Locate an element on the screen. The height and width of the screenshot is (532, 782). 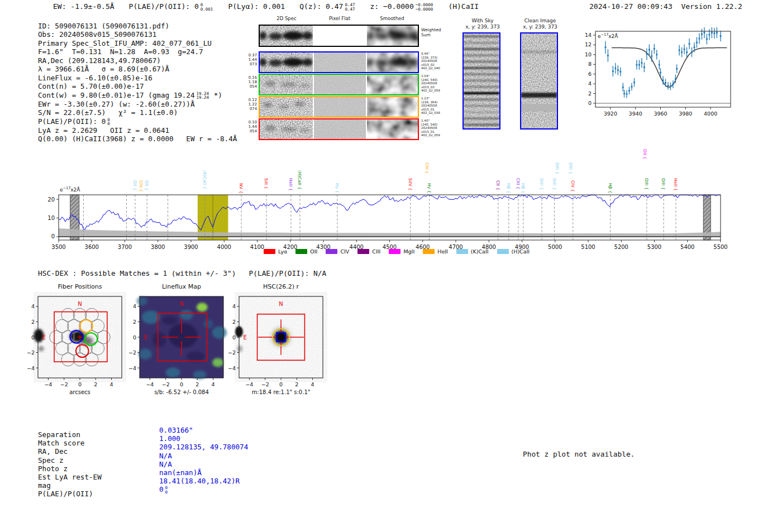
header-seg4-sub: −0.0000 is located at coordinates (425, 9).